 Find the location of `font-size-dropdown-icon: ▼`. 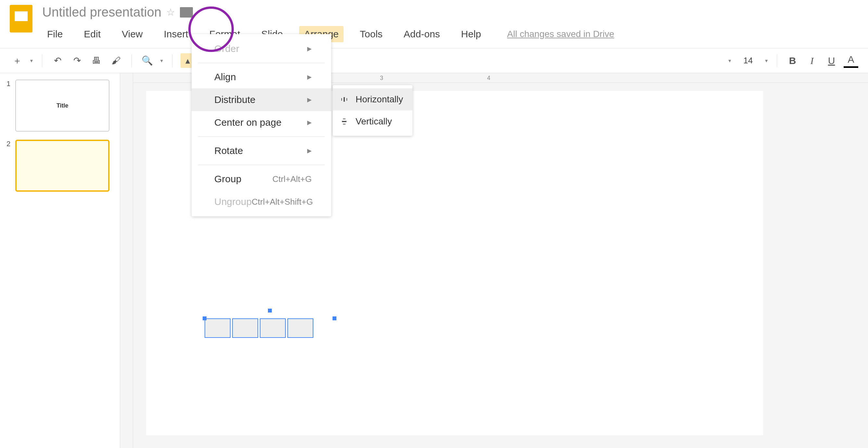

font-size-dropdown-icon: ▼ is located at coordinates (766, 61).